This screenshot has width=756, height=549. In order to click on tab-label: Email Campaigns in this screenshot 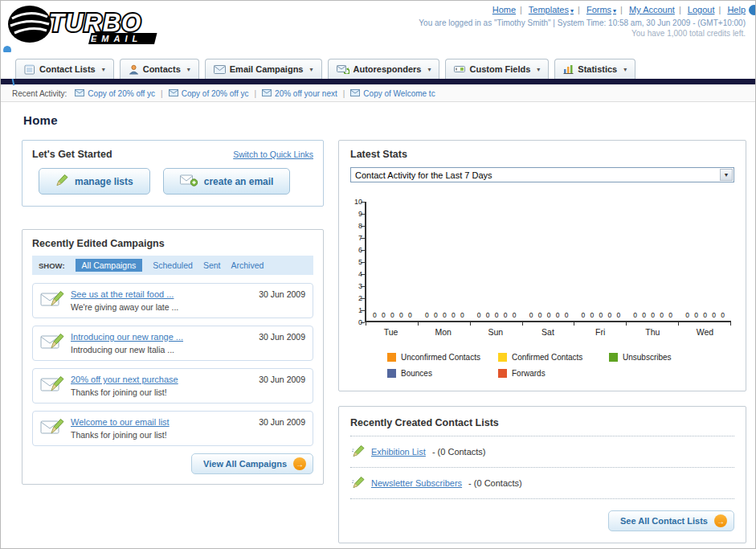, I will do `click(267, 69)`.